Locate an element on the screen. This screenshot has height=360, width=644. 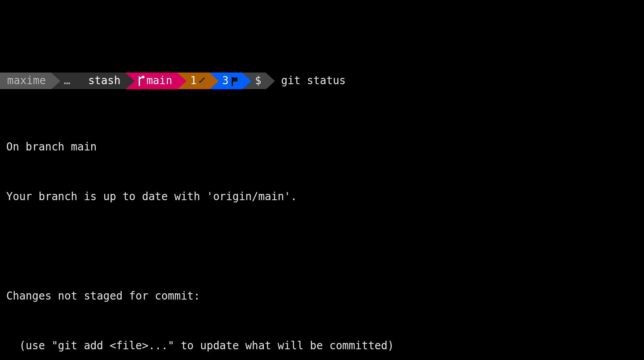
flag-icon is located at coordinates (234, 81).